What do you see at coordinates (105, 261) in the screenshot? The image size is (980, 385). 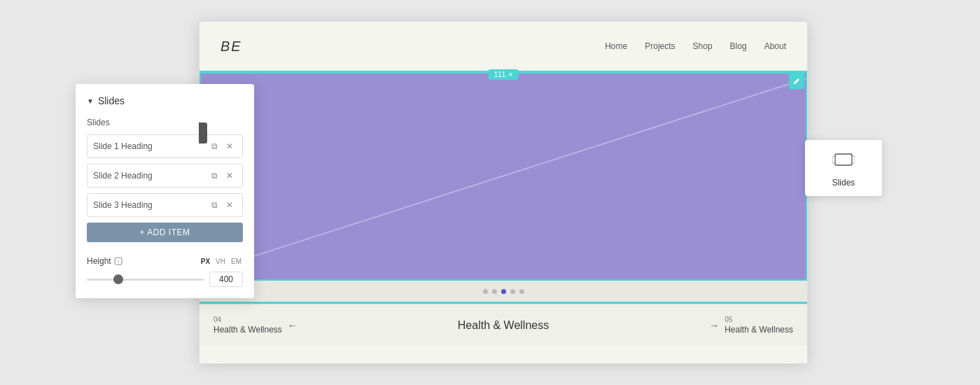 I see `height-label: Height i` at bounding box center [105, 261].